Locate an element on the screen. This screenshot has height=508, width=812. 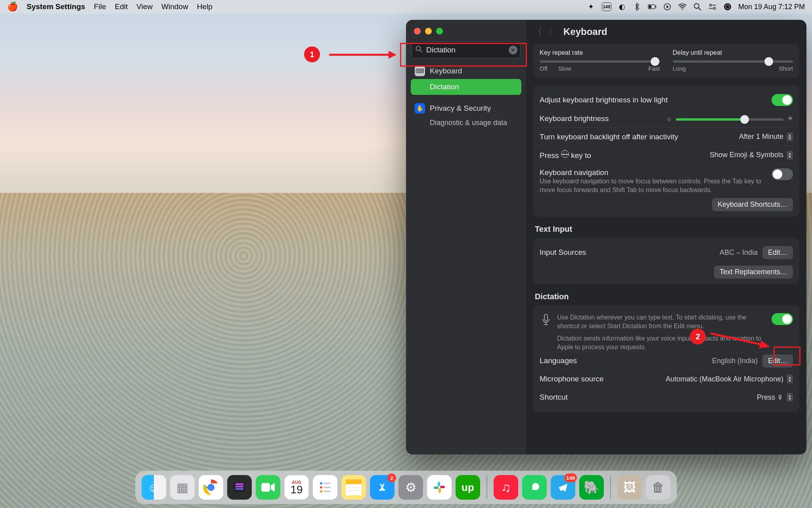
creative-cloud-icon: ◐ is located at coordinates (622, 7).